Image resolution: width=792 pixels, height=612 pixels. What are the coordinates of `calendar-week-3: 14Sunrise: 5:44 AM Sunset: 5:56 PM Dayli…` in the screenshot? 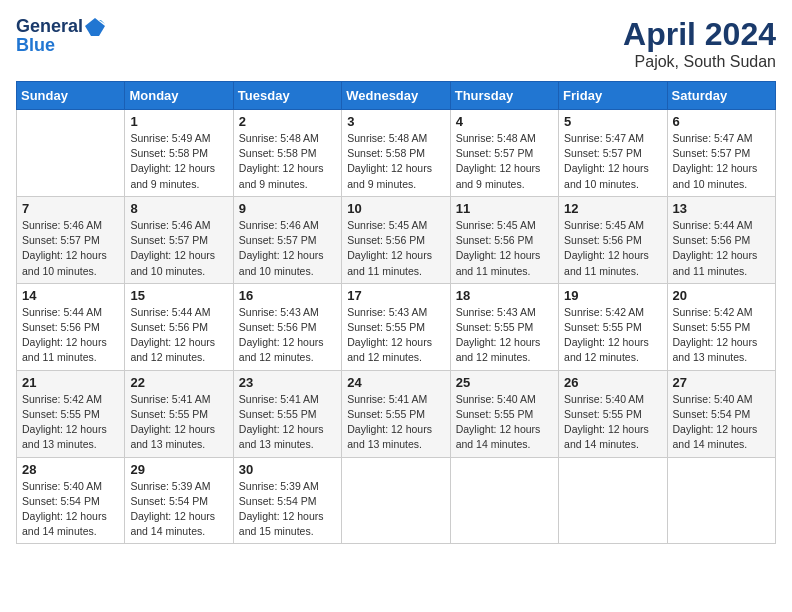 It's located at (396, 326).